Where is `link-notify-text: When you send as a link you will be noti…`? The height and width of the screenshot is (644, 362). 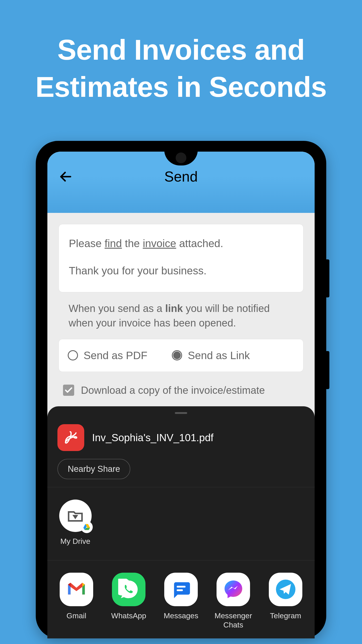
link-notify-text: When you send as a link you will be noti… is located at coordinates (181, 316).